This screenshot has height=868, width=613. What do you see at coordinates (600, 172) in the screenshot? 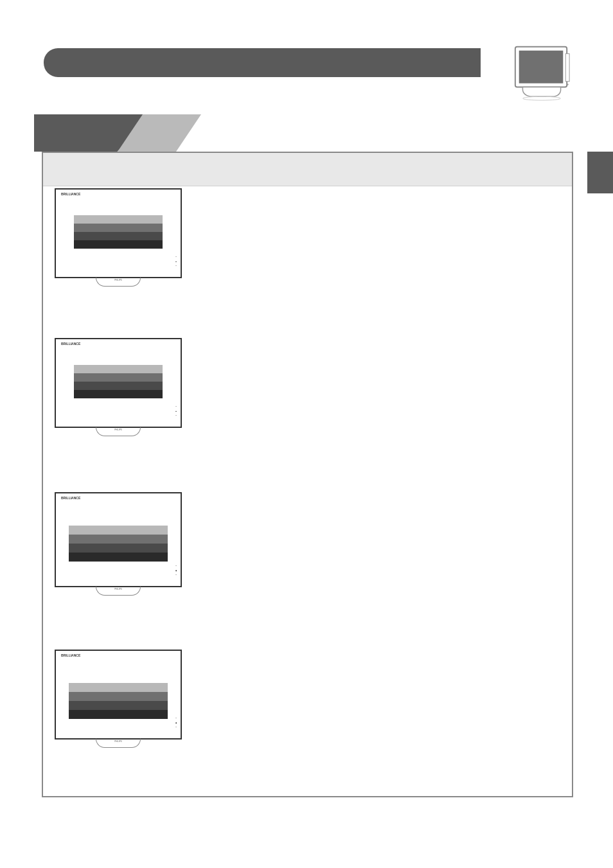
I see `side-page-tab` at bounding box center [600, 172].